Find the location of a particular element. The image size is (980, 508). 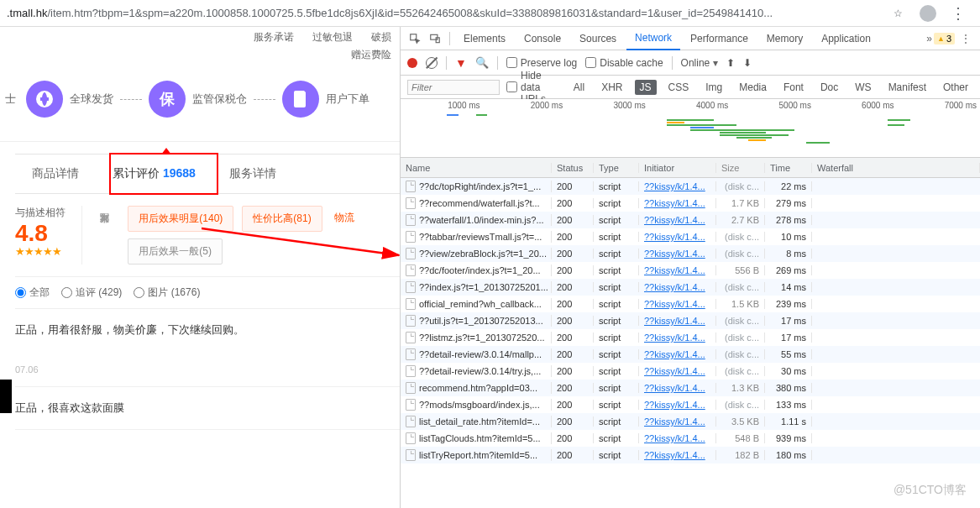

timeline-tick: 5000 ms is located at coordinates (773, 106).